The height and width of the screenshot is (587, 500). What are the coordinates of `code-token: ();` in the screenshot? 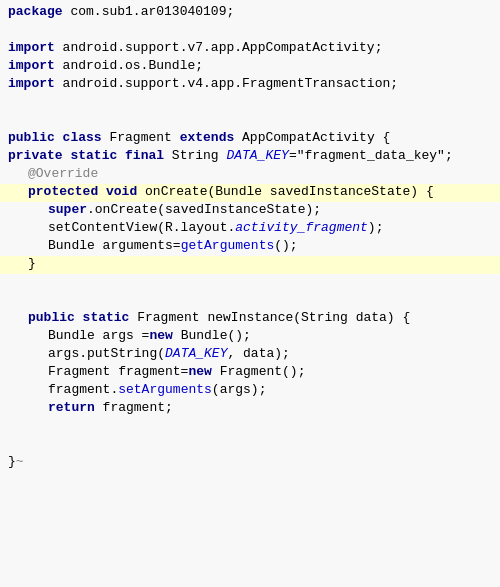 It's located at (286, 246).